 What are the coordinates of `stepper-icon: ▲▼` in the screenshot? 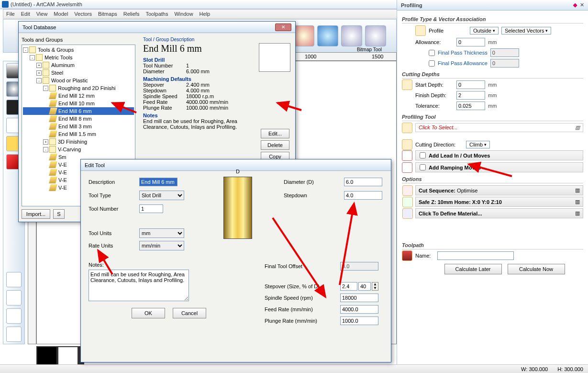 It's located at (375, 286).